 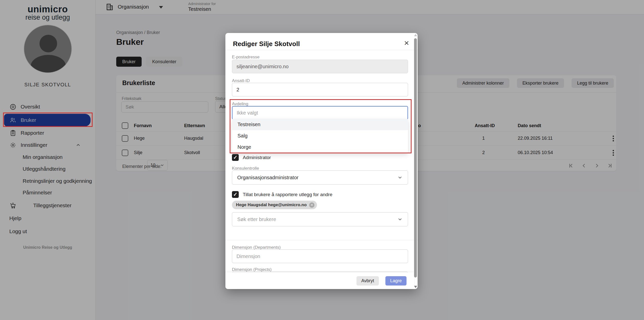 I want to click on report-for-others-label: Tillat brukere å rapportere utlegg for a…, so click(x=288, y=195).